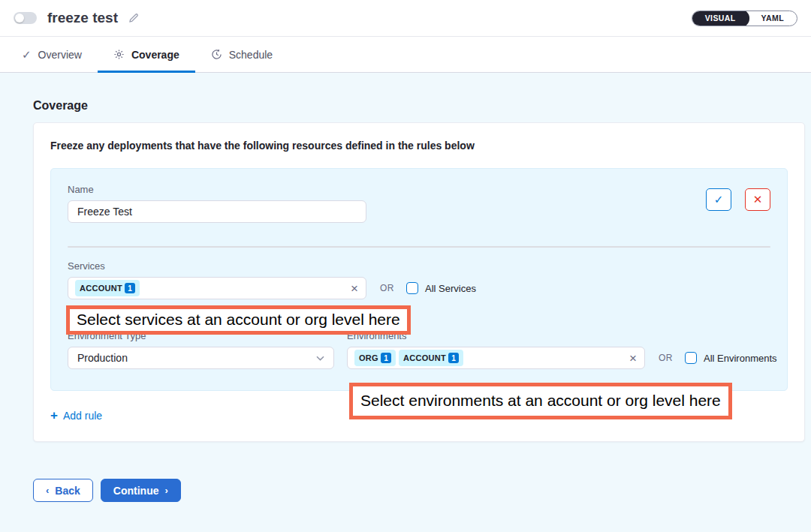 The image size is (811, 532). Describe the element at coordinates (251, 55) in the screenshot. I see `tab-schedule-label: Schedule` at that location.